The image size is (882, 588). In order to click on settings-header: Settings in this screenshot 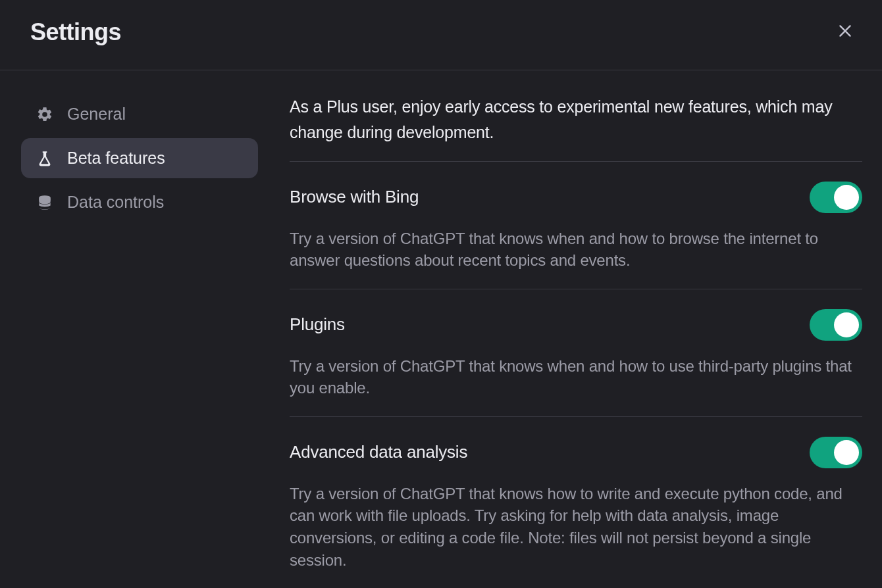, I will do `click(441, 36)`.